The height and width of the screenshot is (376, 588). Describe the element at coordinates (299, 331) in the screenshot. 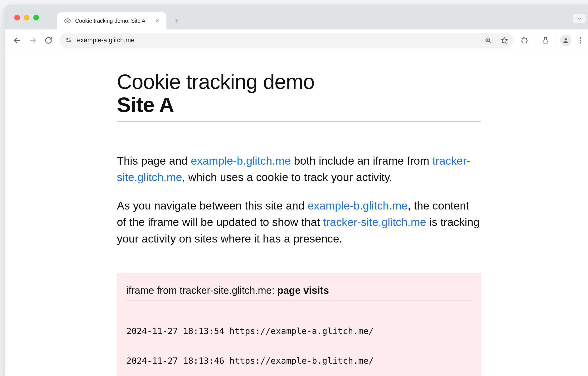

I see `visit-row: 2024-11-27 18:13:54 https://example-a.gl…` at that location.